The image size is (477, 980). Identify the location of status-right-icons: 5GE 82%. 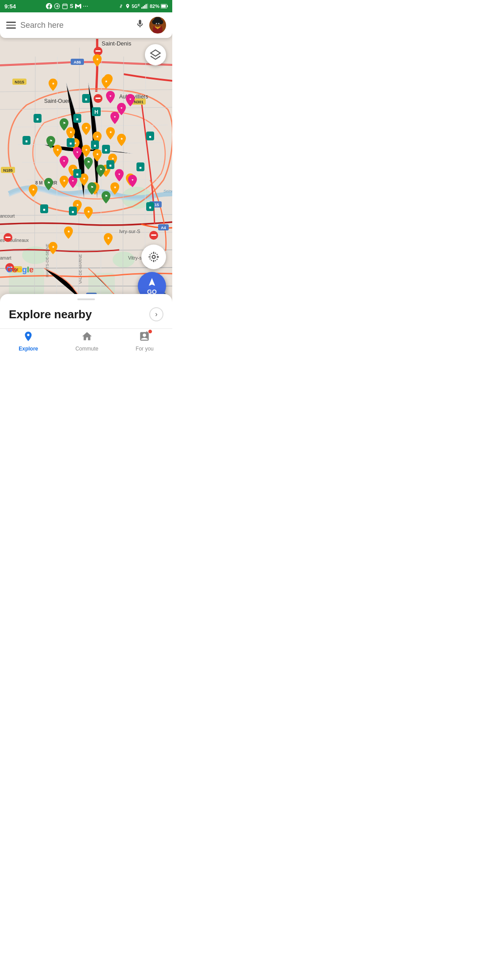
(143, 6).